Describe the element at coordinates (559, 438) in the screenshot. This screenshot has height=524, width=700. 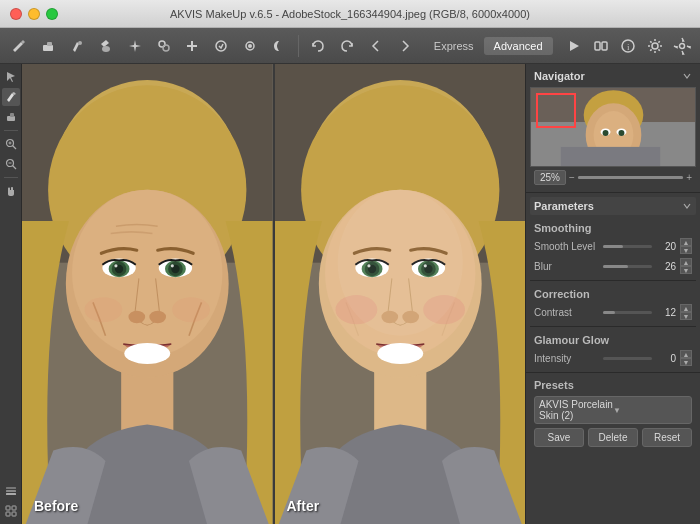
I see `save-button: Save` at that location.